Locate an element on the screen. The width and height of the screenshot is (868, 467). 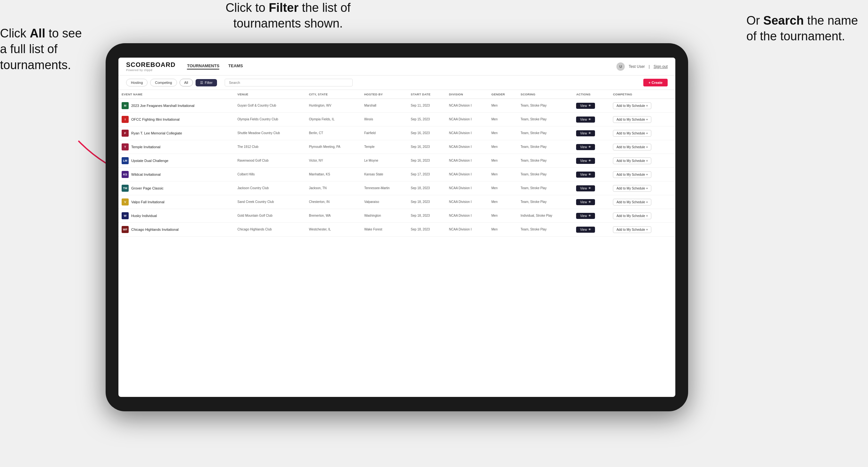
filter-button: ☰ Filter is located at coordinates (206, 83).